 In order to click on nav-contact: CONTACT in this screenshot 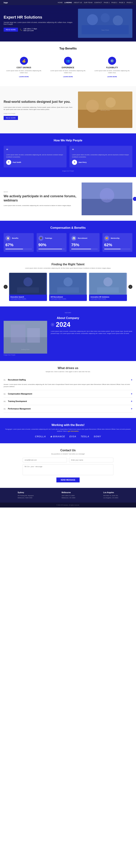, I will do `click(98, 3)`.